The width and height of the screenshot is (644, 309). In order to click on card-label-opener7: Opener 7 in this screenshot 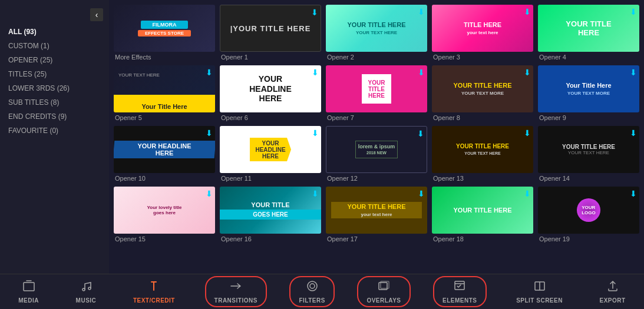, I will do `click(377, 118)`.